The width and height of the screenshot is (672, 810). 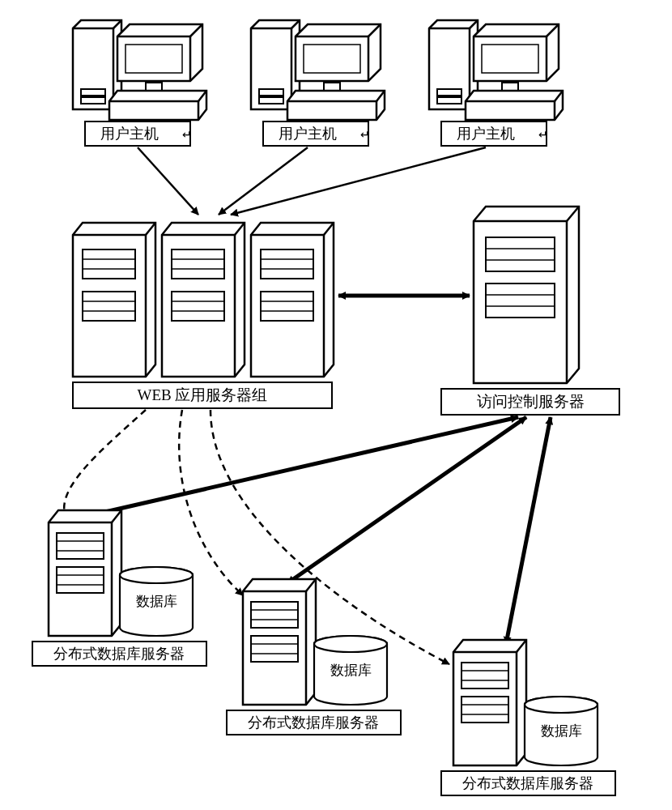 What do you see at coordinates (317, 134) in the screenshot?
I see `user-host-2-label-box: 用户主机 ↵` at bounding box center [317, 134].